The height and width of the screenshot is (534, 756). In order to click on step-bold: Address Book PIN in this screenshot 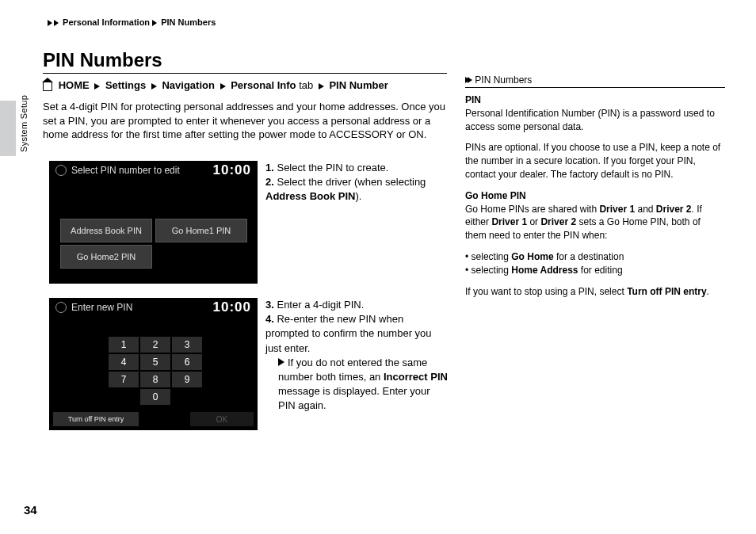, I will do `click(311, 196)`.